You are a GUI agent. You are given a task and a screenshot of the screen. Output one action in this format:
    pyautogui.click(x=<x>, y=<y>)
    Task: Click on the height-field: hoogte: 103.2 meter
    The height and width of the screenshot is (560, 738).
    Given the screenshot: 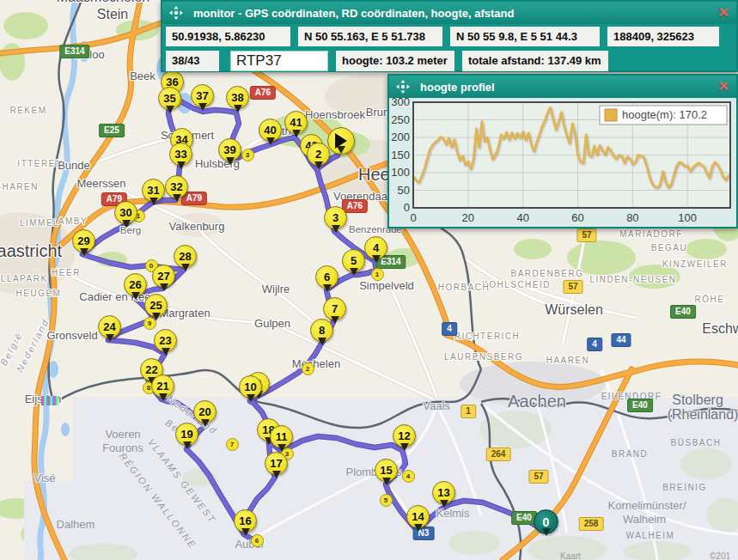 What is the action you would take?
    pyautogui.click(x=395, y=61)
    